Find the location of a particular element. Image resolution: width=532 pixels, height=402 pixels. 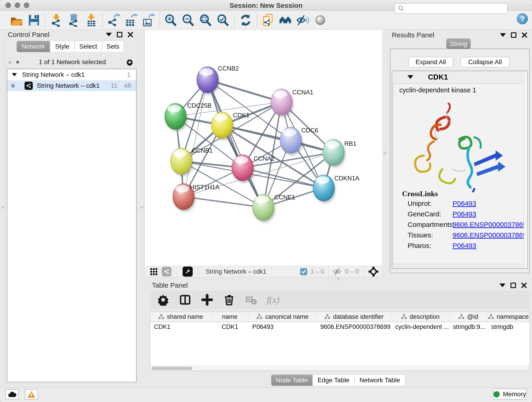

show-all-icon is located at coordinates (320, 20).